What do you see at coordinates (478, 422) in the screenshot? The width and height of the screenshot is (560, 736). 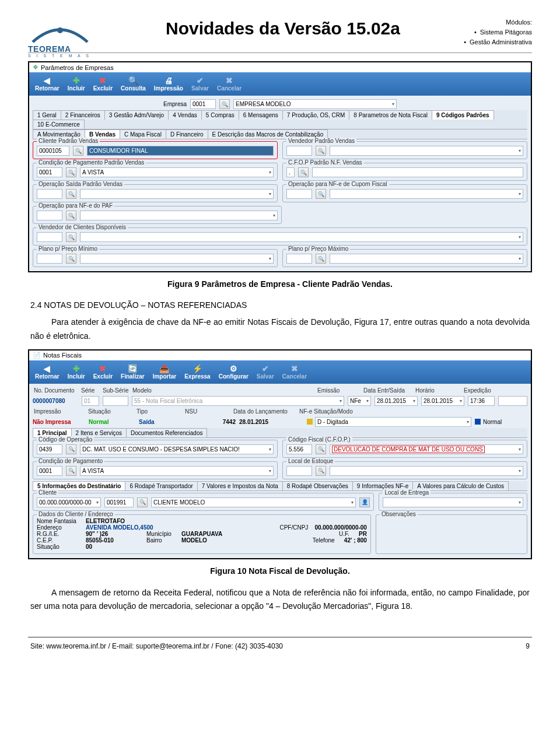 I see `status-indicator-icon` at bounding box center [478, 422].